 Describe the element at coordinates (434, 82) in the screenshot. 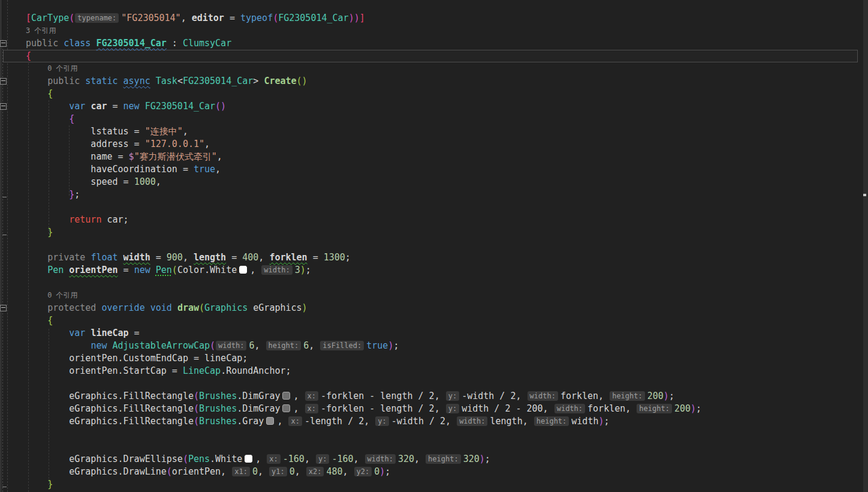

I see `code-line: public static async Task<FG2305014_Car> …` at that location.